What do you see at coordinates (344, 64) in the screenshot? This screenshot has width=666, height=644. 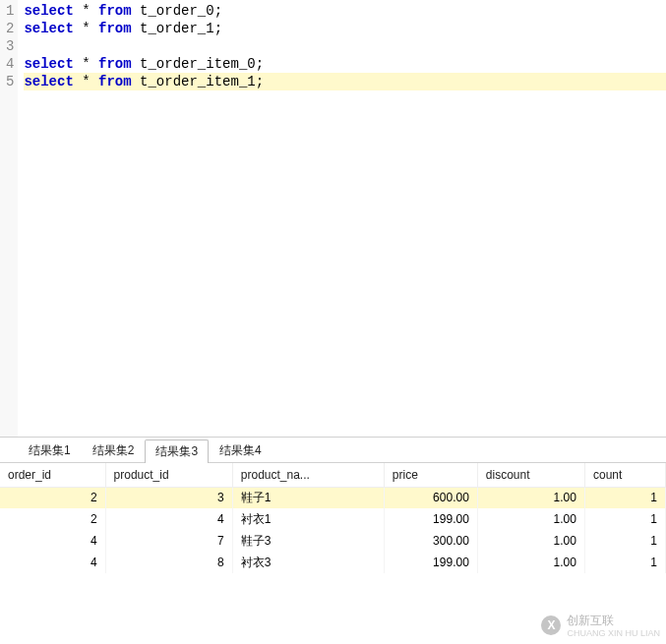 I see `code-line: select * from t_order_item_0;` at bounding box center [344, 64].